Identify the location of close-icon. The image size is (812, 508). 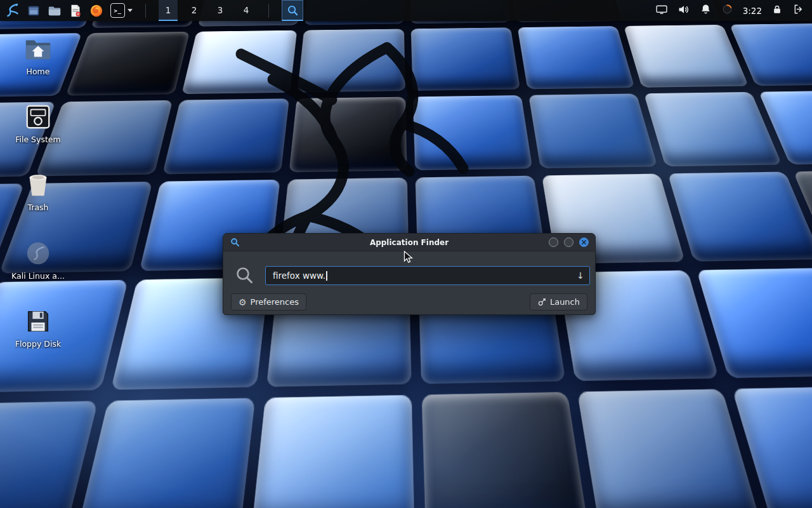
(584, 243).